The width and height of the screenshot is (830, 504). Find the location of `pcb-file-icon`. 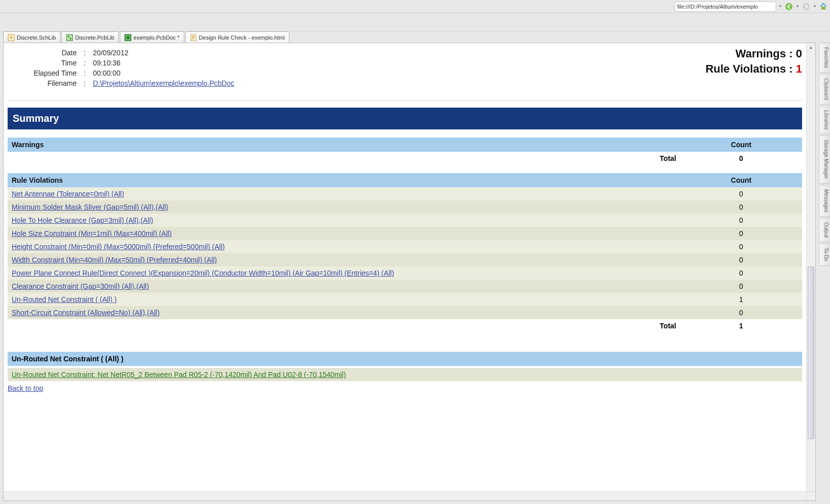

pcb-file-icon is located at coordinates (128, 38).